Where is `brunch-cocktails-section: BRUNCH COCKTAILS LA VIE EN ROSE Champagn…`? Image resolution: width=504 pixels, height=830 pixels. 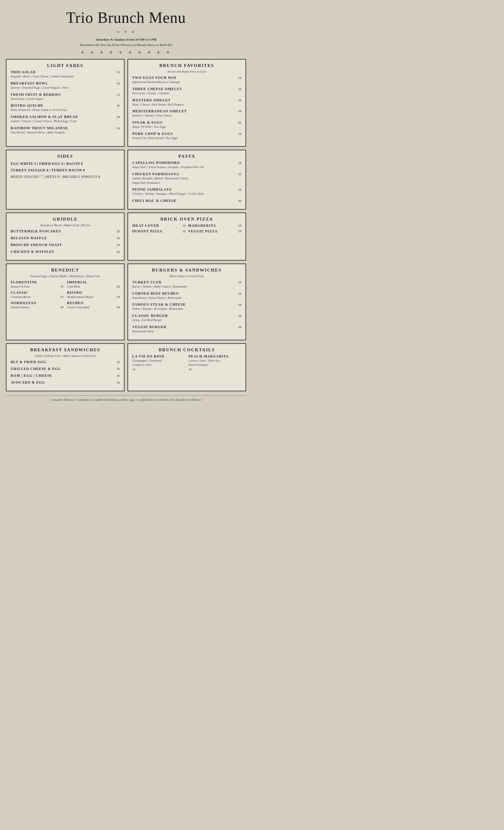
brunch-cocktails-section: BRUNCH COCKTAILS LA VIE EN ROSE Champagn… is located at coordinates (187, 367).